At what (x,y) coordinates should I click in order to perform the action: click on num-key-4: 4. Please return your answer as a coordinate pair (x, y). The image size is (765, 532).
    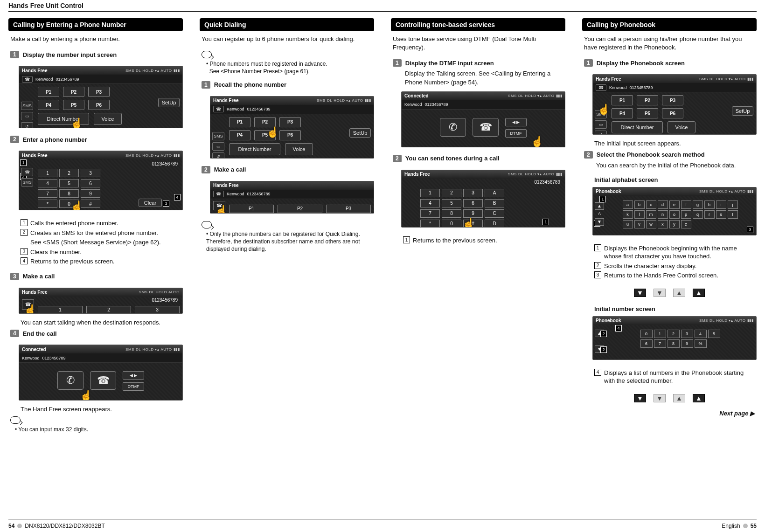
    Looking at the image, I should click on (701, 334).